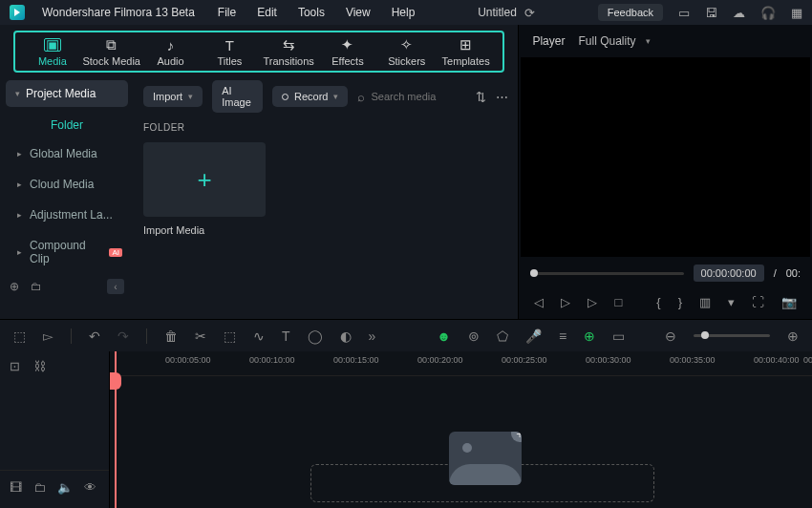  What do you see at coordinates (418, 96) in the screenshot?
I see `search-input` at bounding box center [418, 96].